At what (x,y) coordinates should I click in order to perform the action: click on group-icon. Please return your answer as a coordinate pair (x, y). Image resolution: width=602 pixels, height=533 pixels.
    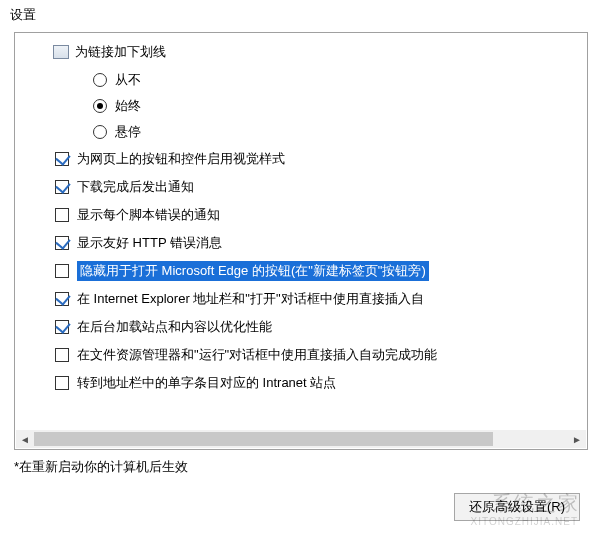
    Looking at the image, I should click on (61, 52).